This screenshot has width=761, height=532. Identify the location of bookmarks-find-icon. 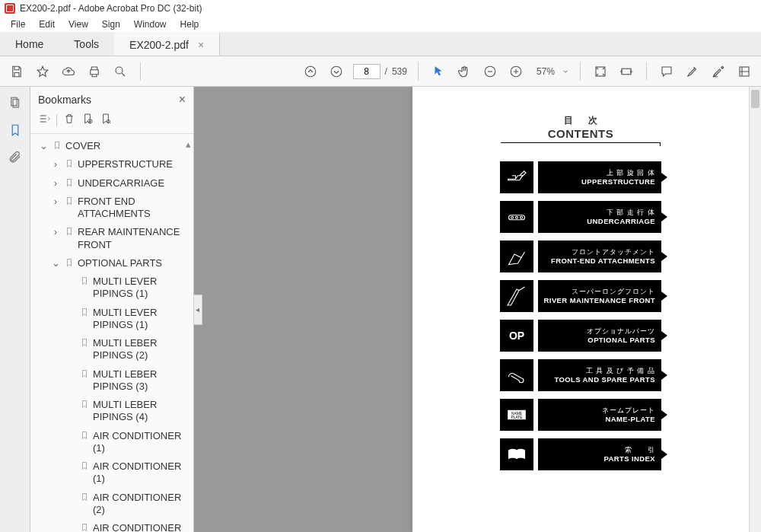
(106, 120).